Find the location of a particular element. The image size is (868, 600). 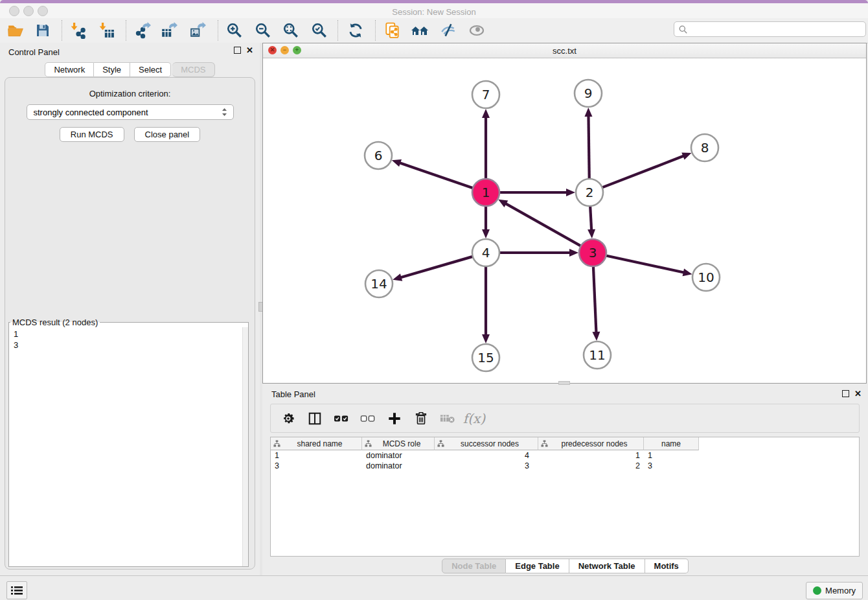

search-input is located at coordinates (778, 30).